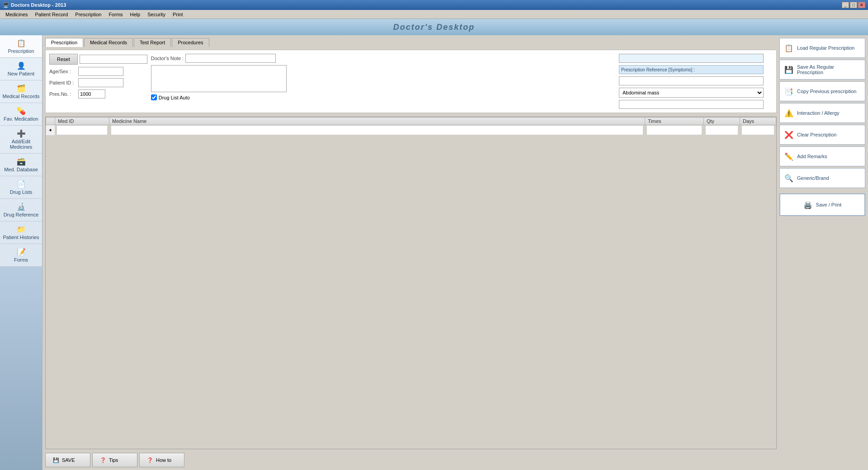 This screenshot has height=470, width=868. Describe the element at coordinates (696, 93) in the screenshot. I see `symptom-dropdown-row: Abdominal mass Fever Headache Cough` at that location.